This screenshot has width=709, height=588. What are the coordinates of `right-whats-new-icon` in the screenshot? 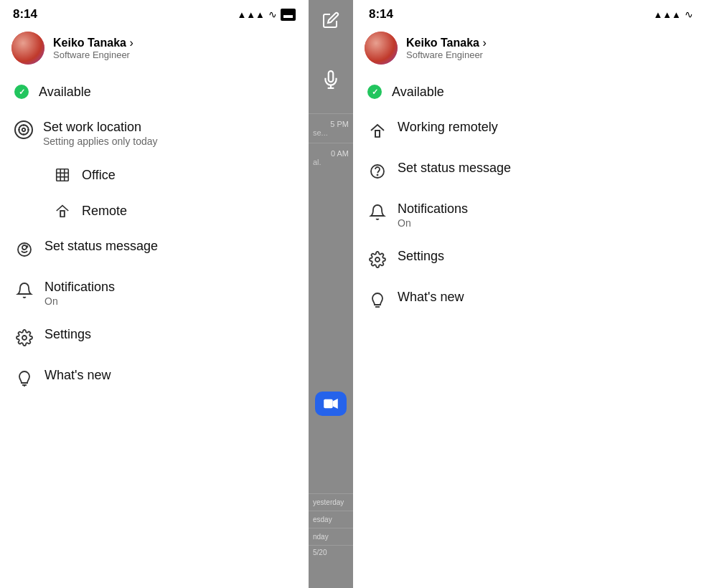 It's located at (377, 300).